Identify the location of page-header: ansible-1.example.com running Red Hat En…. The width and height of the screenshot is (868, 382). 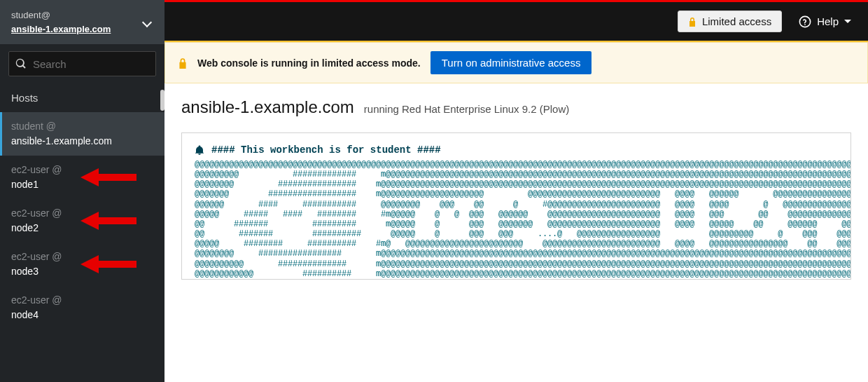
(517, 102).